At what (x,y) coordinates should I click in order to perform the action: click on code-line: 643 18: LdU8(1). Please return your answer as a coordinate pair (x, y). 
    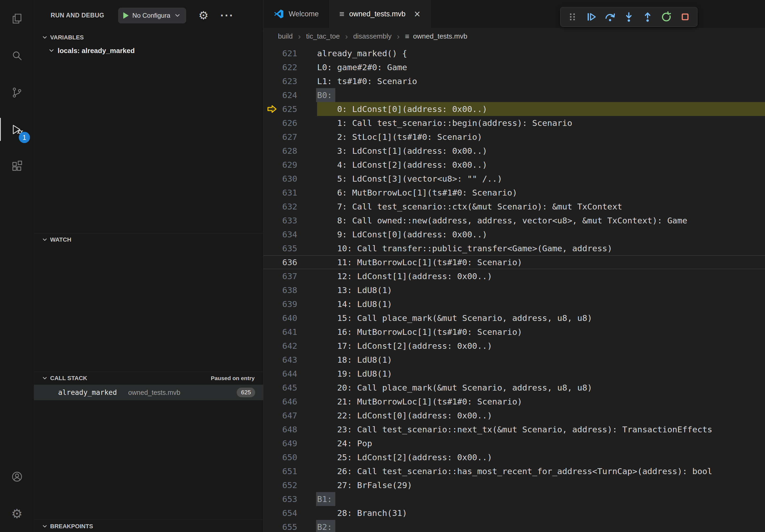
    Looking at the image, I should click on (514, 360).